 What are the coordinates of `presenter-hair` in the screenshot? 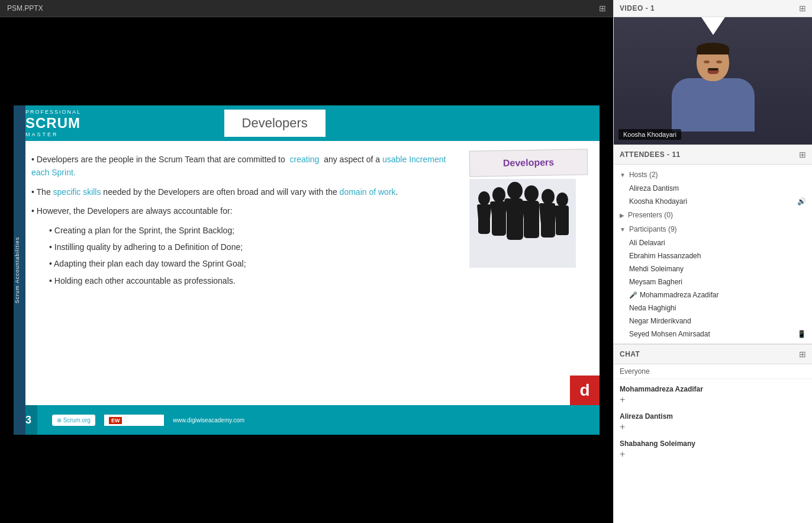 It's located at (713, 49).